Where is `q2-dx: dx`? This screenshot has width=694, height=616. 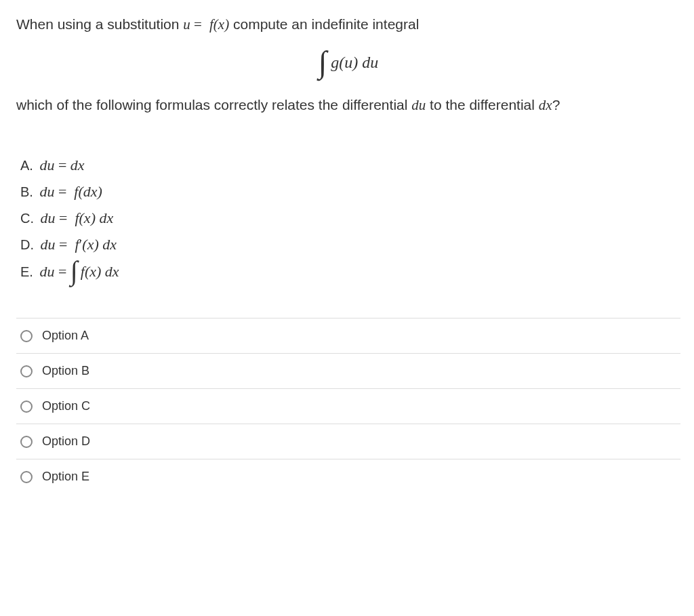 q2-dx: dx is located at coordinates (546, 105).